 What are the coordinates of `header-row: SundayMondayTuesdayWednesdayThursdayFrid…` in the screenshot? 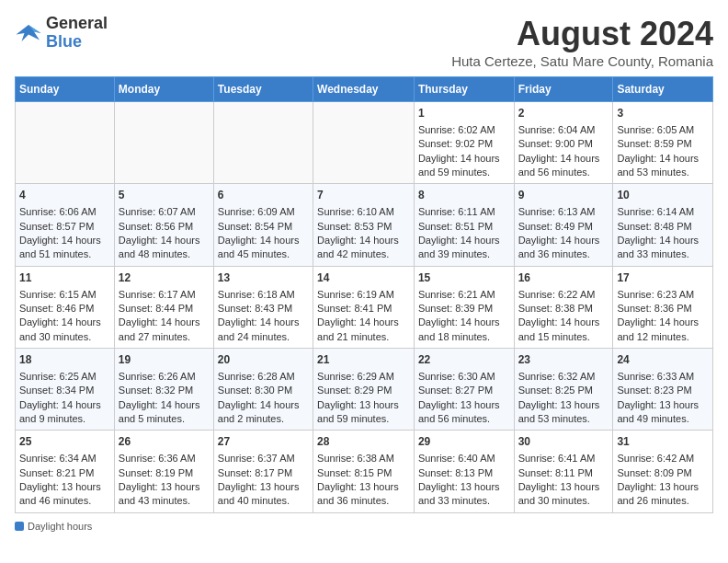 It's located at (364, 90).